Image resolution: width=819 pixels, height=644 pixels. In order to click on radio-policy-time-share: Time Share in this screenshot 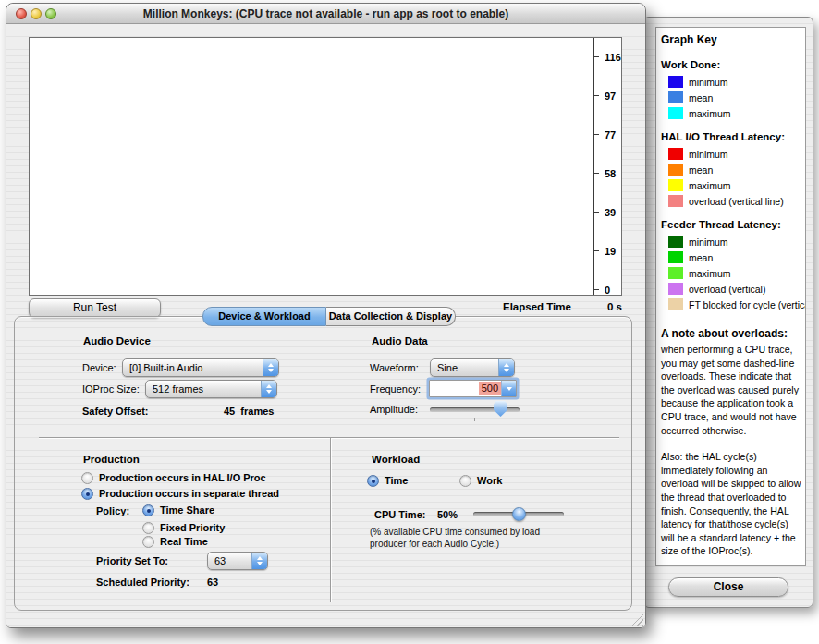, I will do `click(178, 510)`.